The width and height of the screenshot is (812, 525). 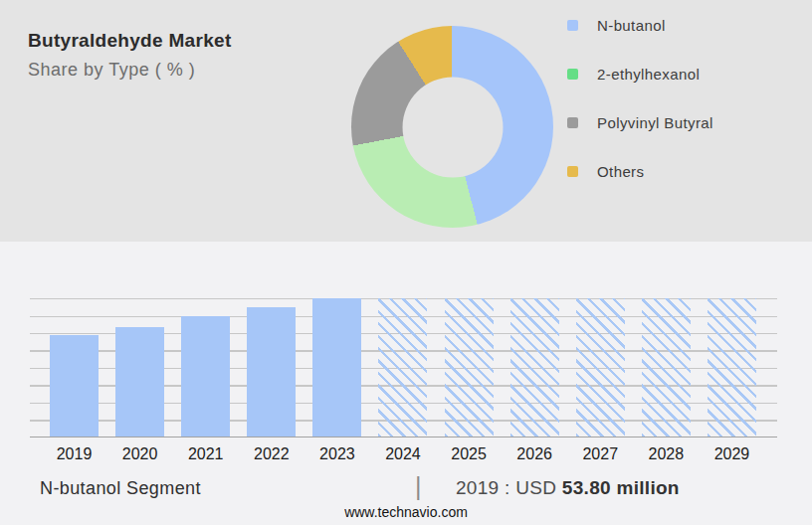 I want to click on market-value-prefix: 2019 : USD, so click(x=506, y=487).